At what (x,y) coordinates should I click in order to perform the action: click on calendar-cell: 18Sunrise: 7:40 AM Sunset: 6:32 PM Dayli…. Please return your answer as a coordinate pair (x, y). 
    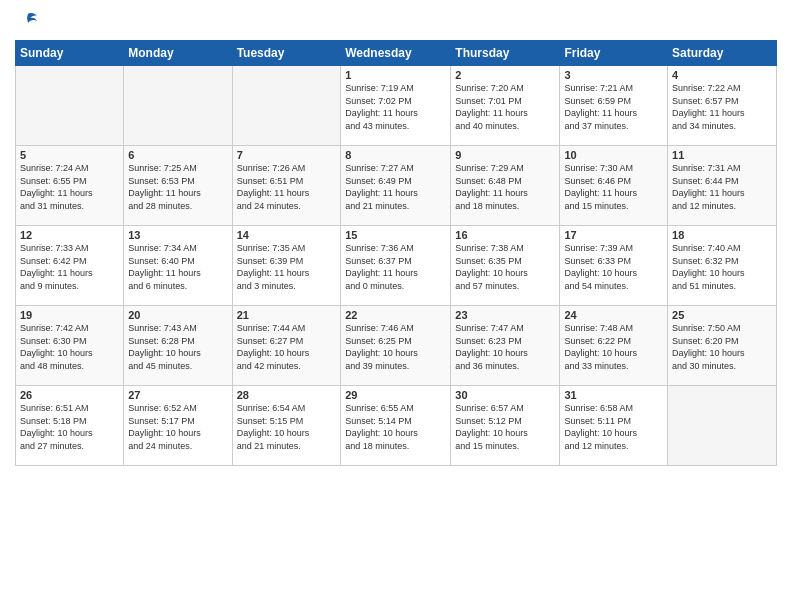
    Looking at the image, I should click on (722, 266).